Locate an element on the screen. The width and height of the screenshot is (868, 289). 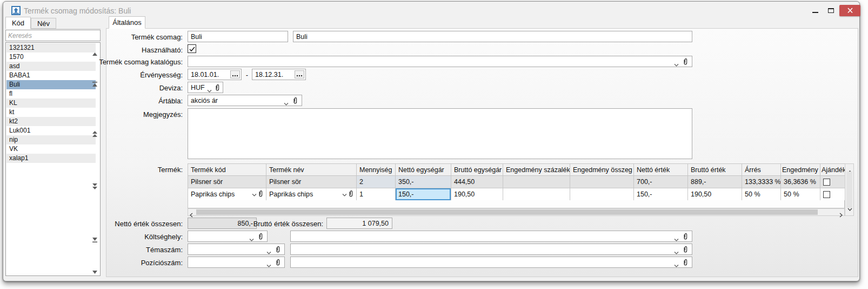
cell-arres: 133,3333 % is located at coordinates (762, 182).